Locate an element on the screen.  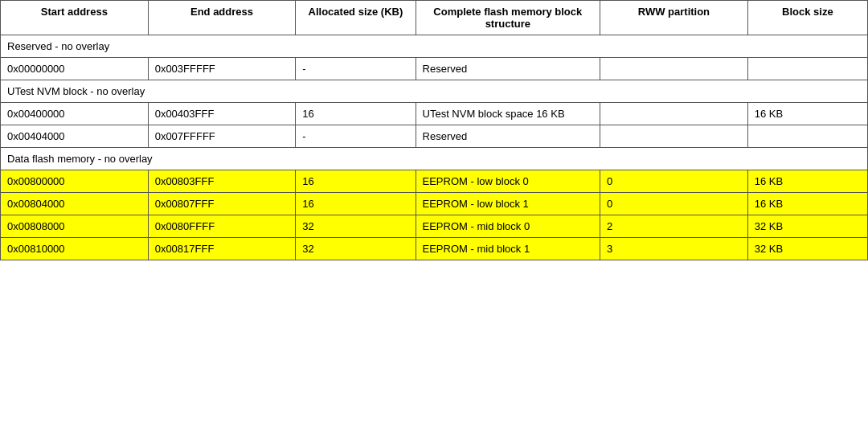
start-address: 0x00804000 is located at coordinates (75, 204).